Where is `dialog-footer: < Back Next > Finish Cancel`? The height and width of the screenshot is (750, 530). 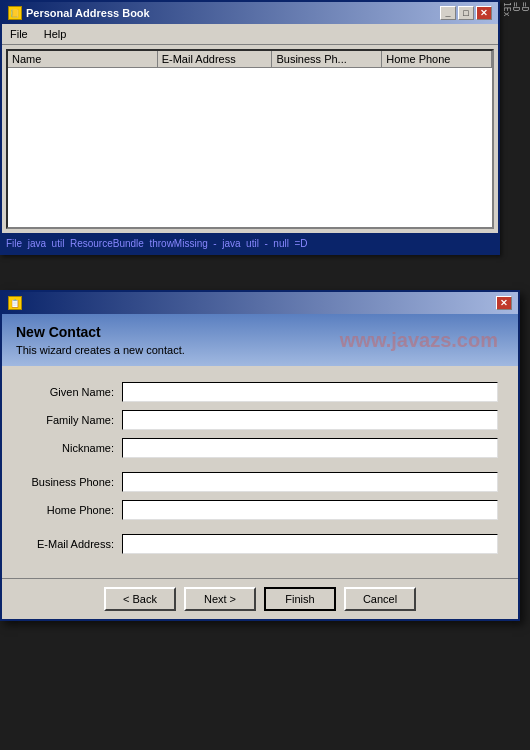 dialog-footer: < Back Next > Finish Cancel is located at coordinates (260, 598).